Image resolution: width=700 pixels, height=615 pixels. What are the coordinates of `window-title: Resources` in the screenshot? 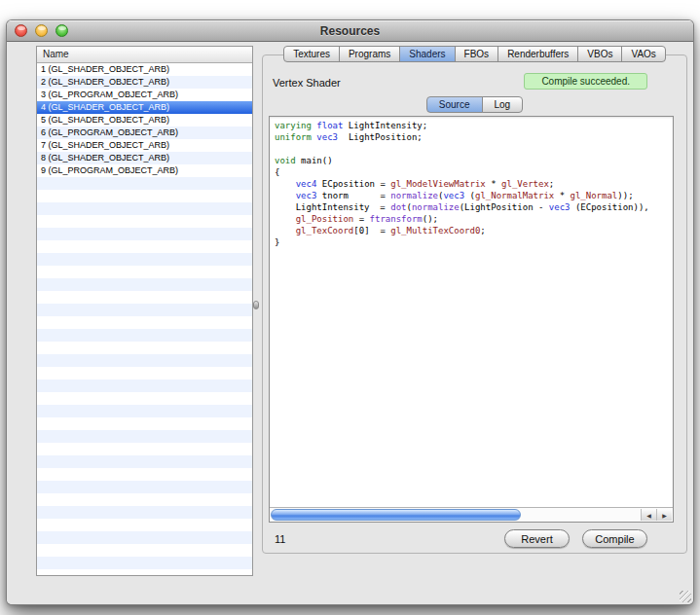 It's located at (350, 31).